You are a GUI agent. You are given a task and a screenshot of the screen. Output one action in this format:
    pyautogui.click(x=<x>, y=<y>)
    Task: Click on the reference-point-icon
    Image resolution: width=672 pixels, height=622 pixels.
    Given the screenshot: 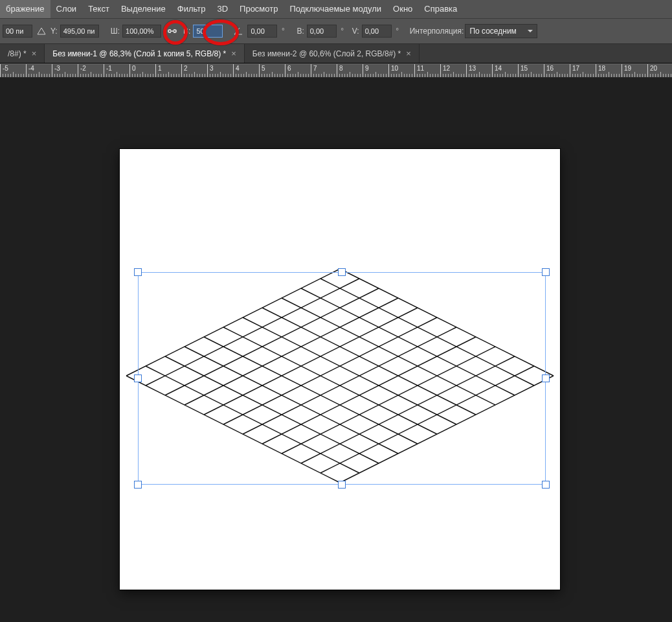 What is the action you would take?
    pyautogui.click(x=41, y=31)
    